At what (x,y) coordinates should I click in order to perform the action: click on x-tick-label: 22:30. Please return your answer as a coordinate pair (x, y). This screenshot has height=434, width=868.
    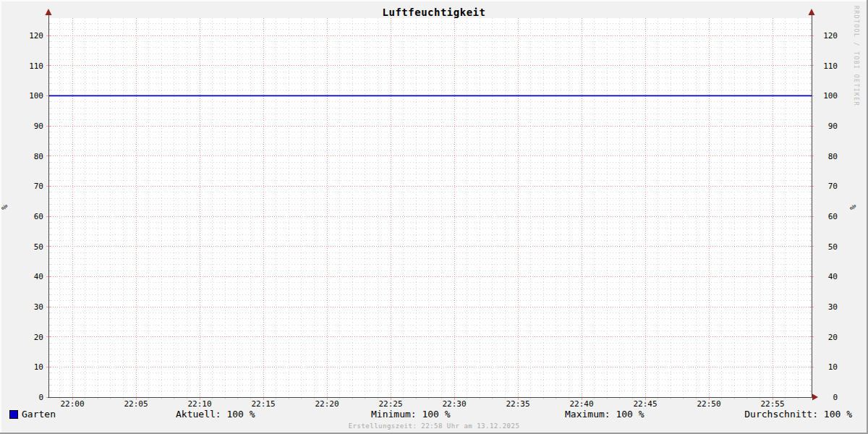
    Looking at the image, I should click on (454, 404).